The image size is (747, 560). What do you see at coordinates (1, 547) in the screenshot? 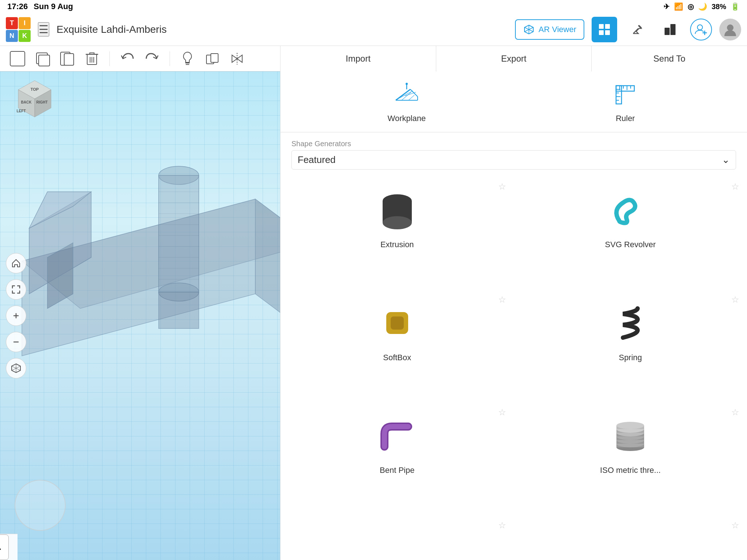
I see `snap-chevron-icon: ▲` at bounding box center [1, 547].